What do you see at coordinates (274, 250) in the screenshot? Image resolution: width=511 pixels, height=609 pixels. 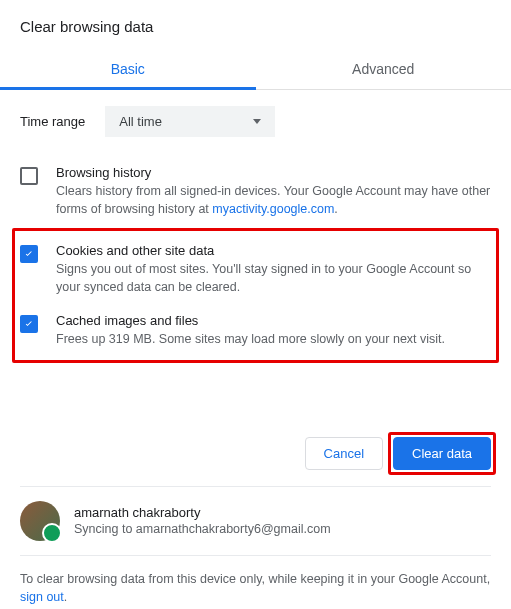 I see `item-cookies-title: Cookies and other site data` at bounding box center [274, 250].